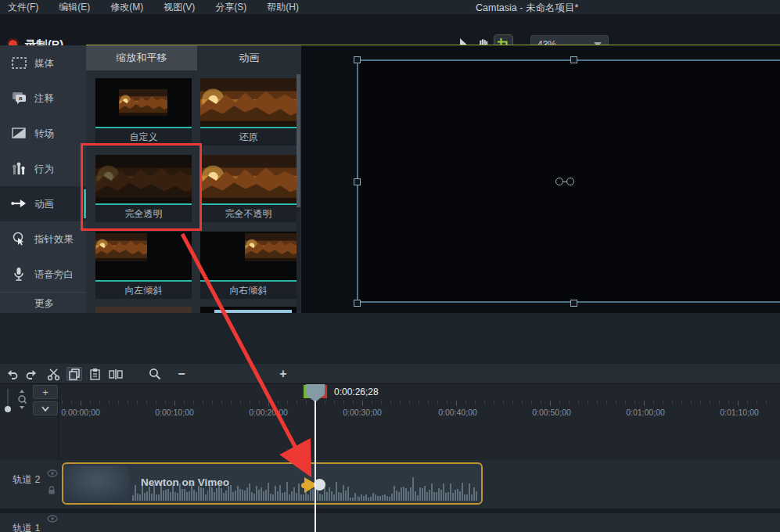  Describe the element at coordinates (574, 59) in the screenshot. I see `resize-handle-top-mid` at that location.